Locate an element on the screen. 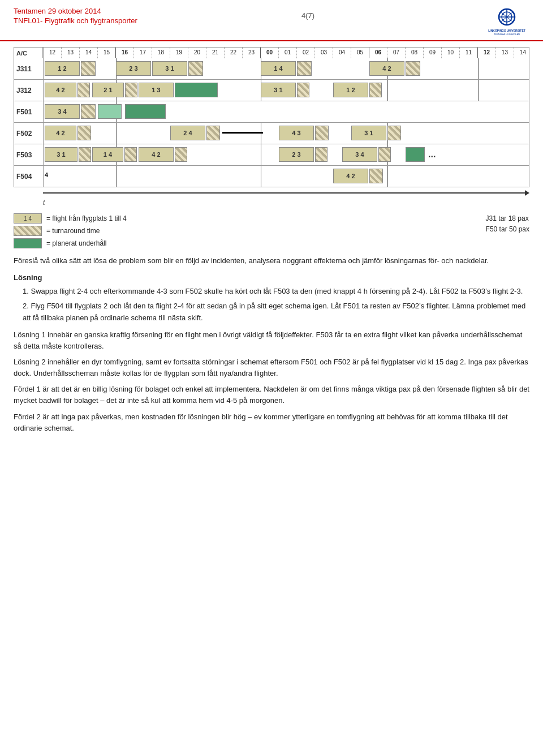  flight-block-j312-maint is located at coordinates (196, 90).